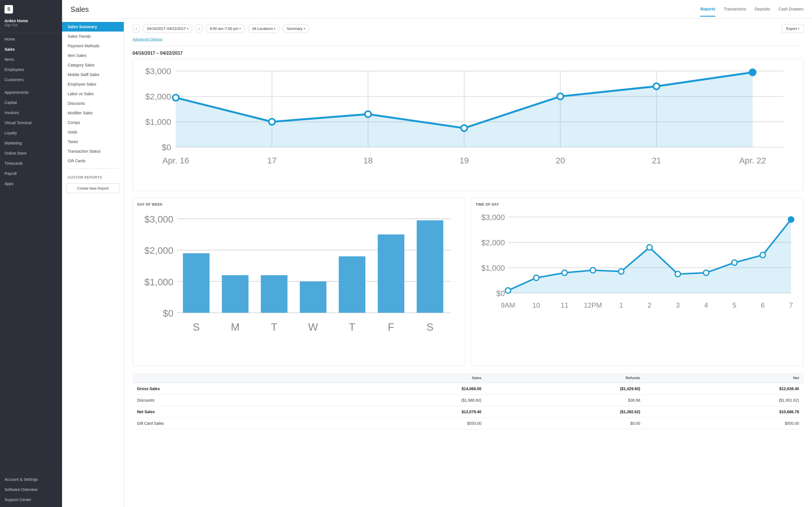 This screenshot has height=507, width=812. Describe the element at coordinates (464, 160) in the screenshot. I see `svg-text: 19` at that location.